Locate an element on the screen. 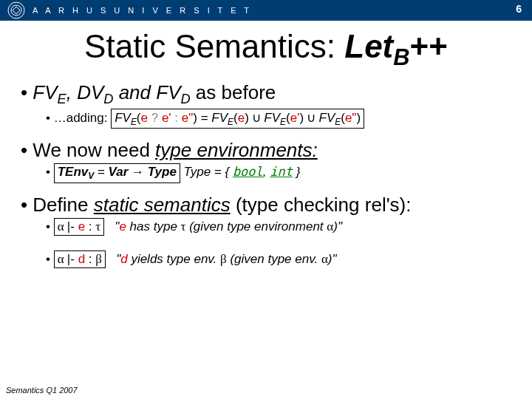  arrow: → is located at coordinates (137, 171).